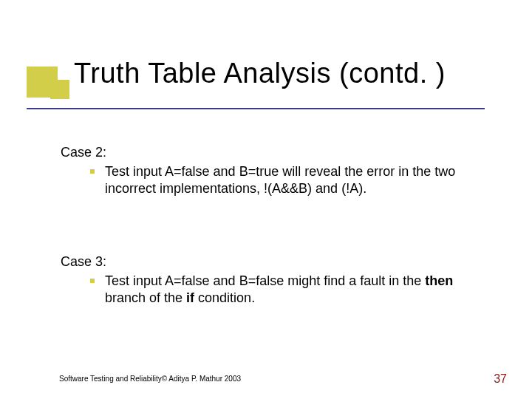 The height and width of the screenshot is (399, 532). I want to click on case-3-then: then, so click(439, 281).